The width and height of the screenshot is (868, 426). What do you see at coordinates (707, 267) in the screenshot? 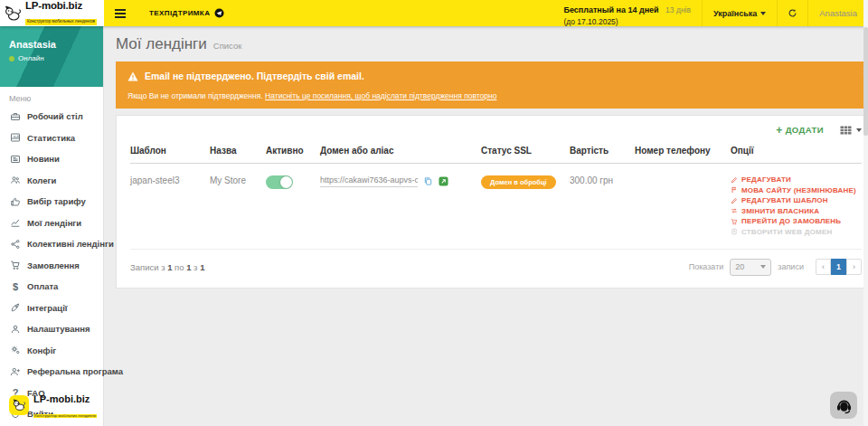
I see `show-label: Показати` at bounding box center [707, 267].